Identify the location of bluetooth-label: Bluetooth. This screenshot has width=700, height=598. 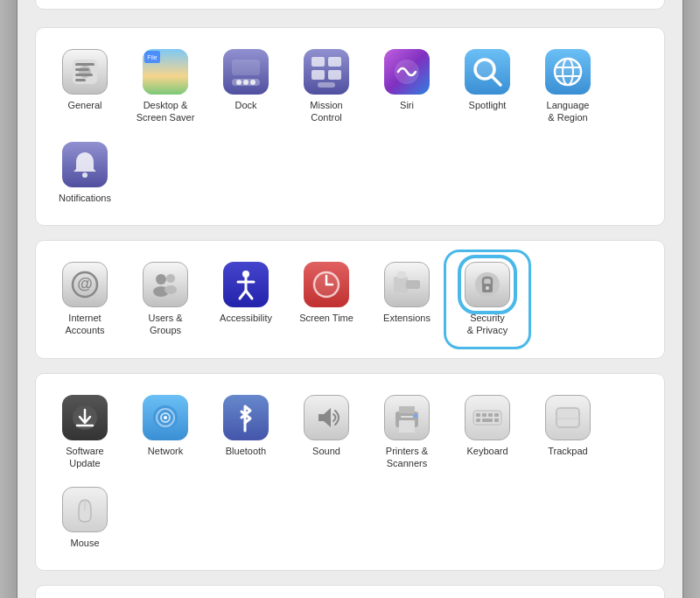
(246, 451).